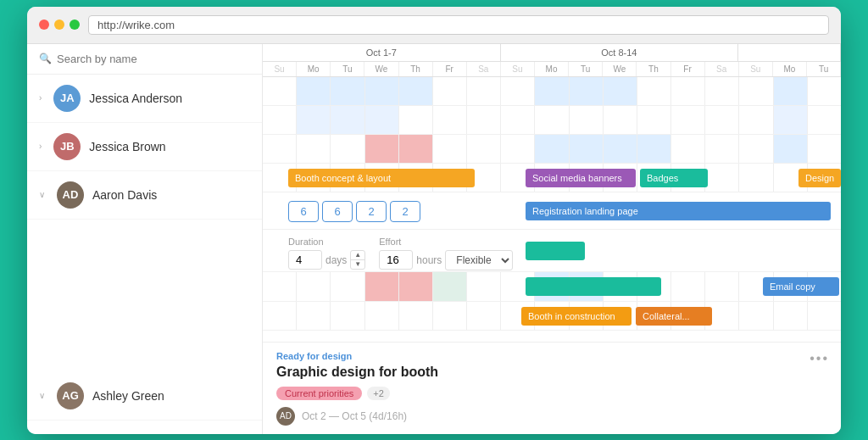  I want to click on avatar-jessica-anderson: JA, so click(67, 98).